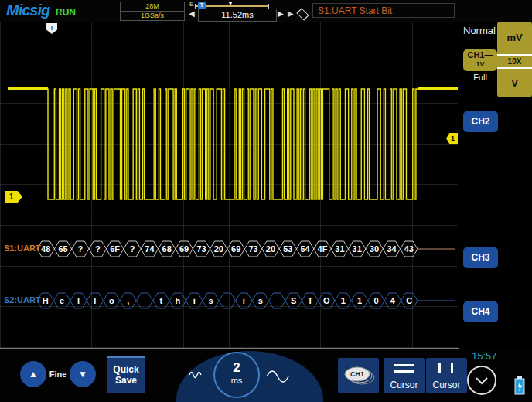 The image size is (532, 402). I want to click on ch1-button: CH1— 1V, so click(480, 60).